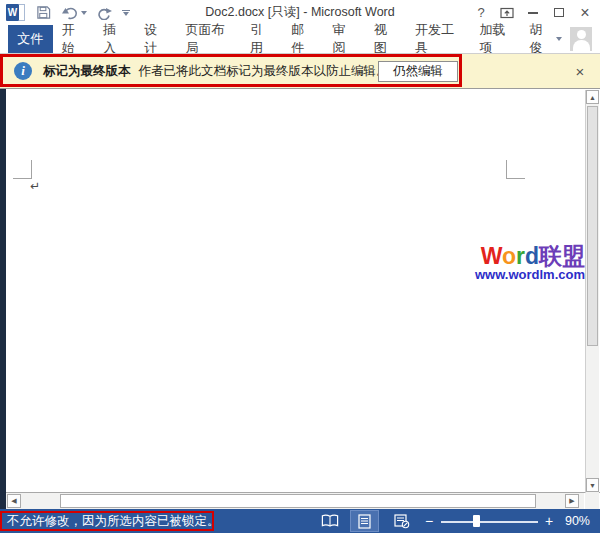 The image size is (600, 533). What do you see at coordinates (490, 522) in the screenshot?
I see `zoom-slider-track` at bounding box center [490, 522].